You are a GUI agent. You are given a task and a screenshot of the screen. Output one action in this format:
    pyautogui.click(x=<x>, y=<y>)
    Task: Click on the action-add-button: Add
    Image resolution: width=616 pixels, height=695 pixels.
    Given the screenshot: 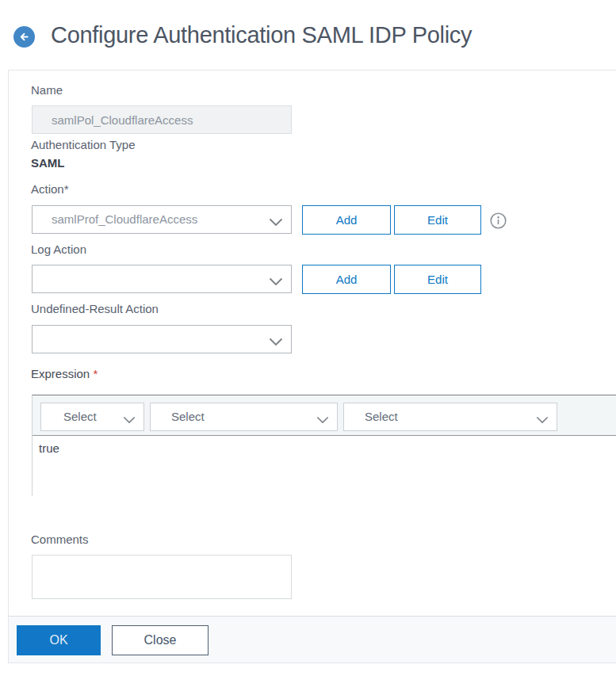 What is the action you would take?
    pyautogui.click(x=346, y=220)
    